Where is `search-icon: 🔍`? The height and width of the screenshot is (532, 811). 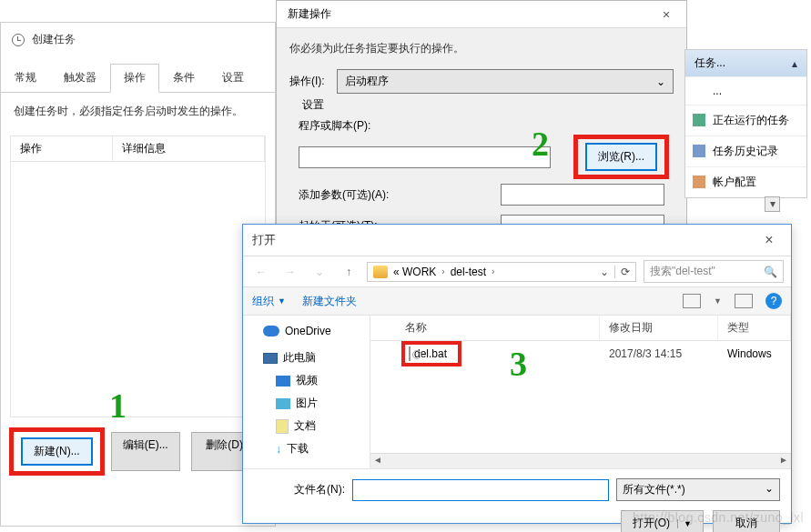
search-icon: 🔍 is located at coordinates (770, 272).